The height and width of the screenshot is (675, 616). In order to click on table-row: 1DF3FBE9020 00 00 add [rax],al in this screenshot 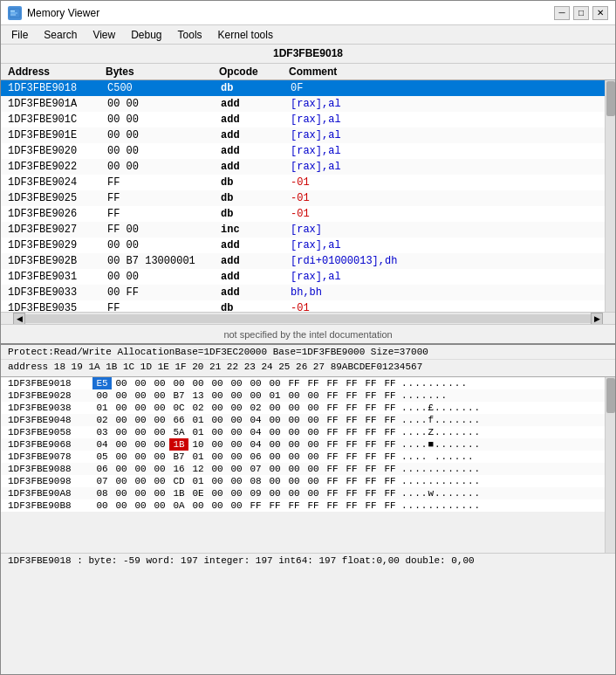, I will do `click(308, 151)`.